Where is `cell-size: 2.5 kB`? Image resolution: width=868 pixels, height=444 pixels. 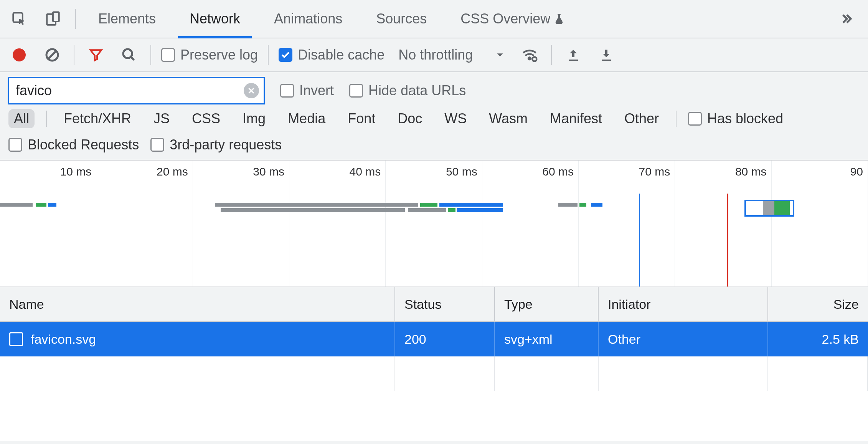 cell-size: 2.5 kB is located at coordinates (818, 339).